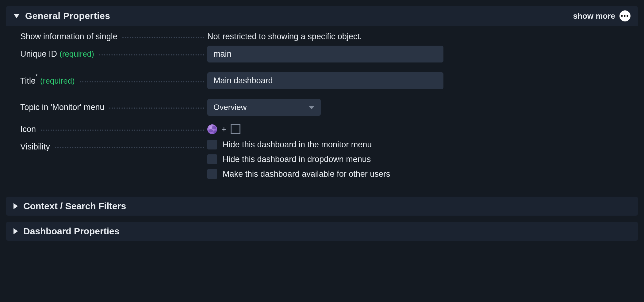 The image size is (644, 302). Describe the element at coordinates (264, 107) in the screenshot. I see `select-topic: Overview` at that location.